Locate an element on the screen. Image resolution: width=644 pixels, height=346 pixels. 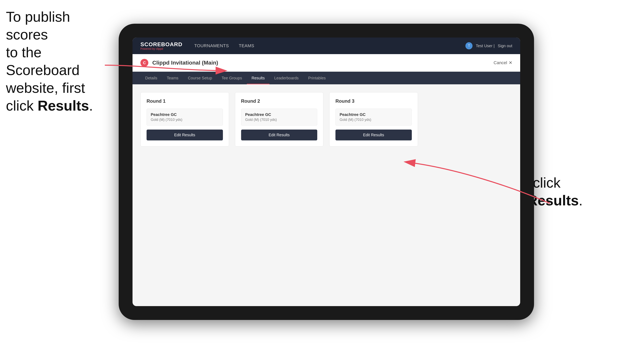
round-1-course-name: Peachtree GC is located at coordinates (185, 115).